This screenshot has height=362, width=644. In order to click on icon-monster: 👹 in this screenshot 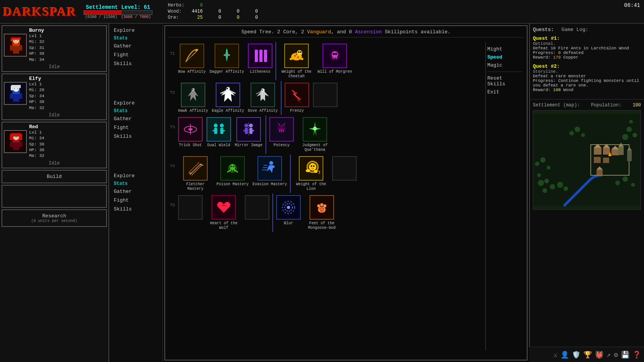, I will do `click(599, 355)`.